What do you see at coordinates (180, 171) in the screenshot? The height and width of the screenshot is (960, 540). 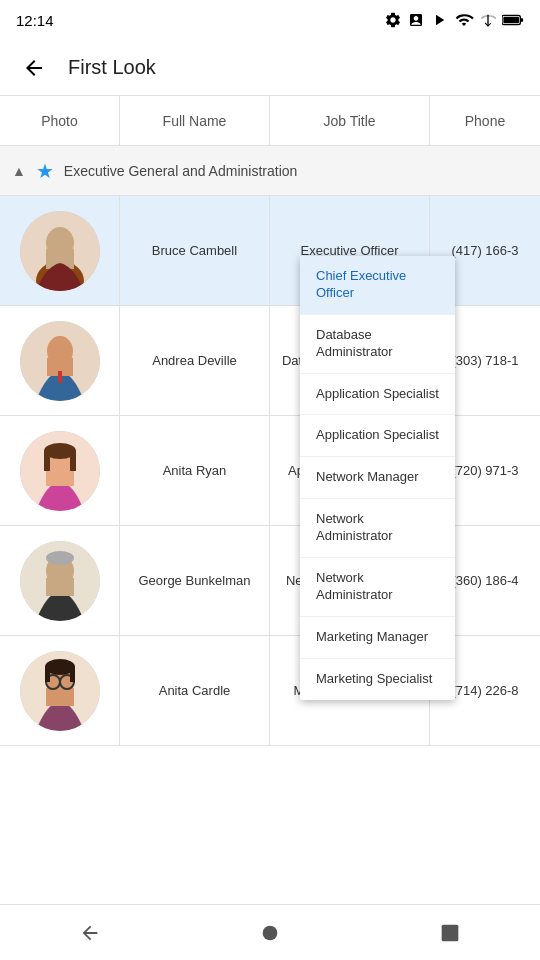 I see `group-label: Executive General and Administration` at bounding box center [180, 171].